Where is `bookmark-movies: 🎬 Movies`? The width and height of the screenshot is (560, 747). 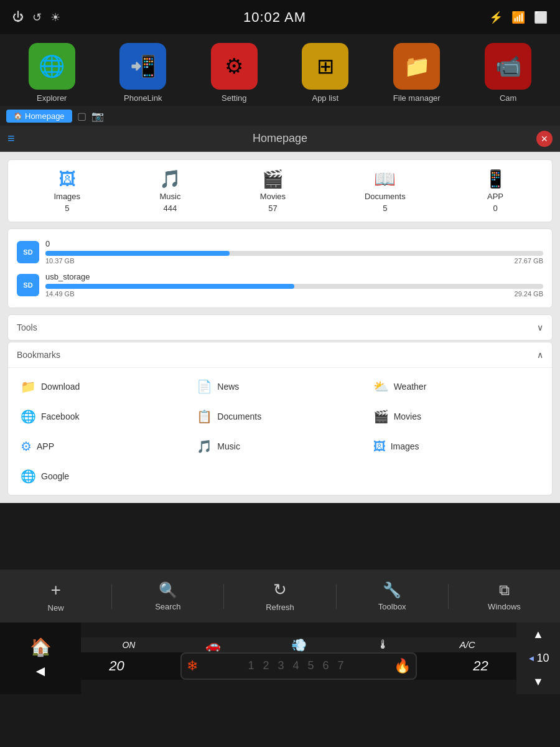 bookmark-movies: 🎬 Movies is located at coordinates (457, 416).